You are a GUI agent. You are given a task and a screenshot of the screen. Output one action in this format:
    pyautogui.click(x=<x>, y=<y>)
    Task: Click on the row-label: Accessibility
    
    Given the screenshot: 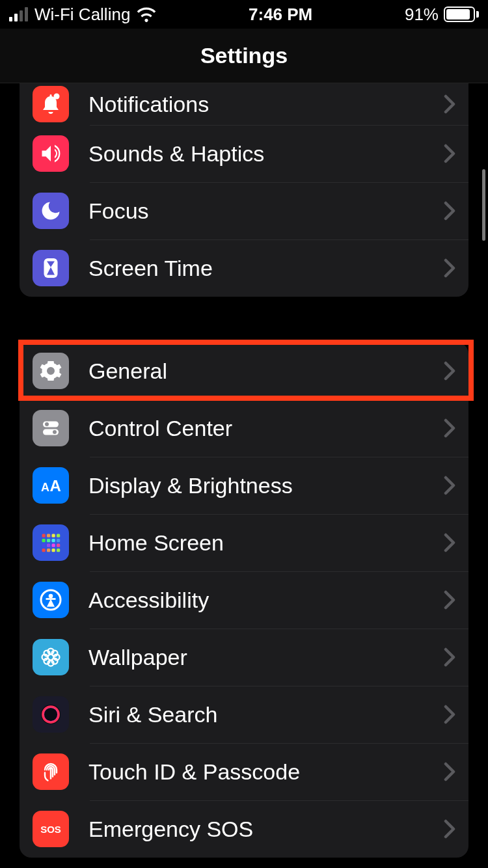 What is the action you would take?
    pyautogui.click(x=256, y=600)
    